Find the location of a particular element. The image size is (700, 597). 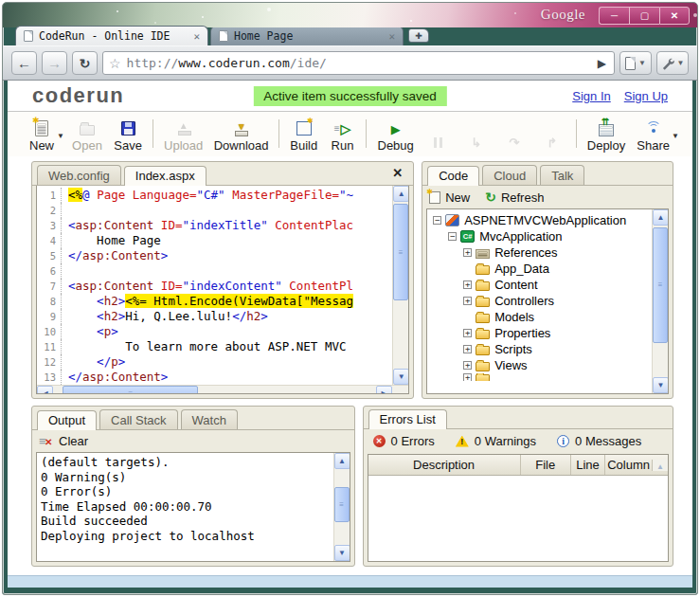

browser-tab-coderun: CodeRun - Online IDE ✕ is located at coordinates (112, 36).